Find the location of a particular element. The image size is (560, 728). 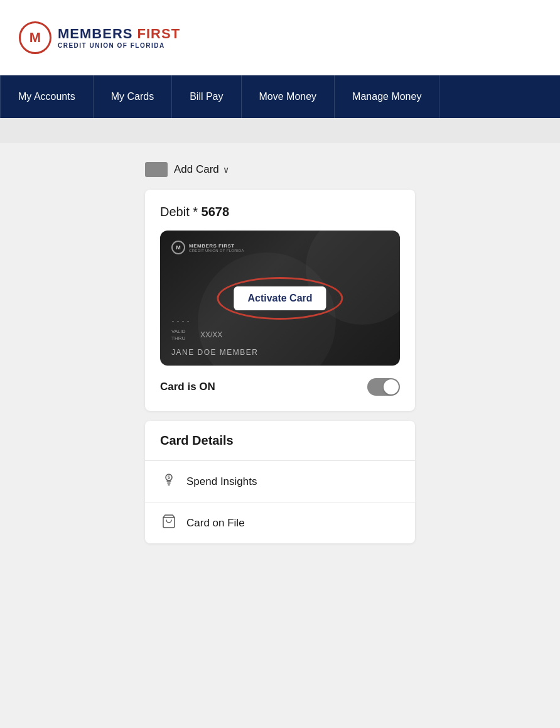

add-card-row: Add Card ∨ is located at coordinates (280, 170).